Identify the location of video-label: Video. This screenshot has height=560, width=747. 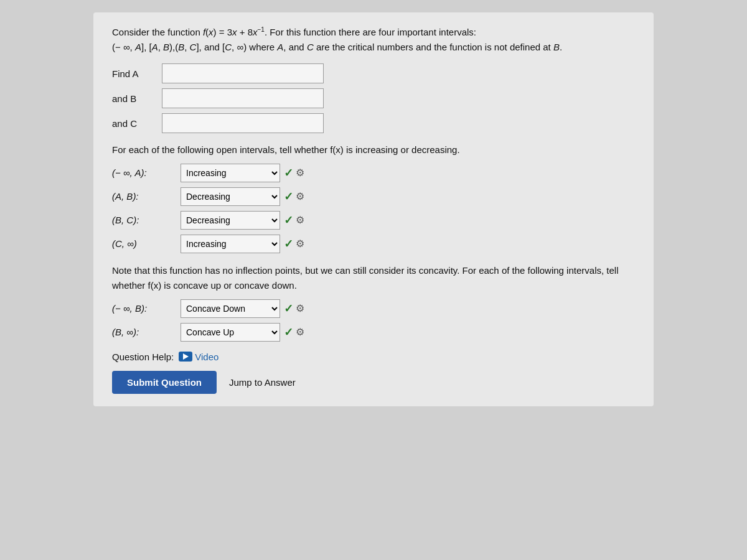
(207, 357).